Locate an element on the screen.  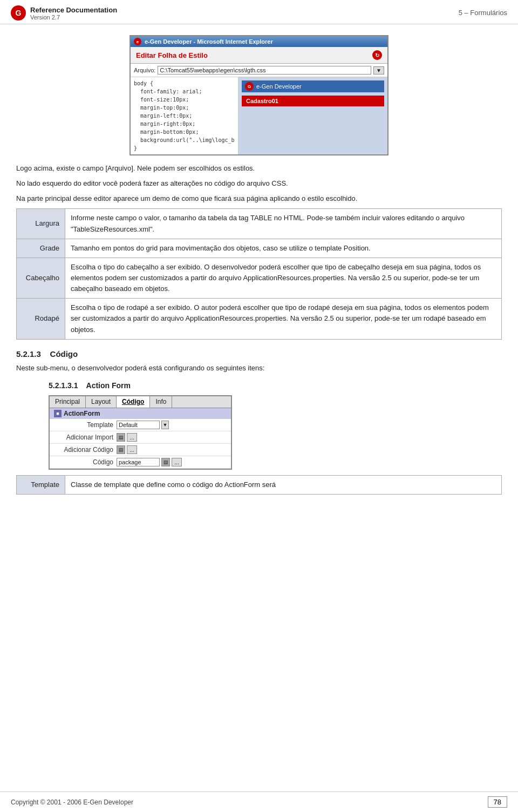
label-largura: Largura is located at coordinates (41, 224).